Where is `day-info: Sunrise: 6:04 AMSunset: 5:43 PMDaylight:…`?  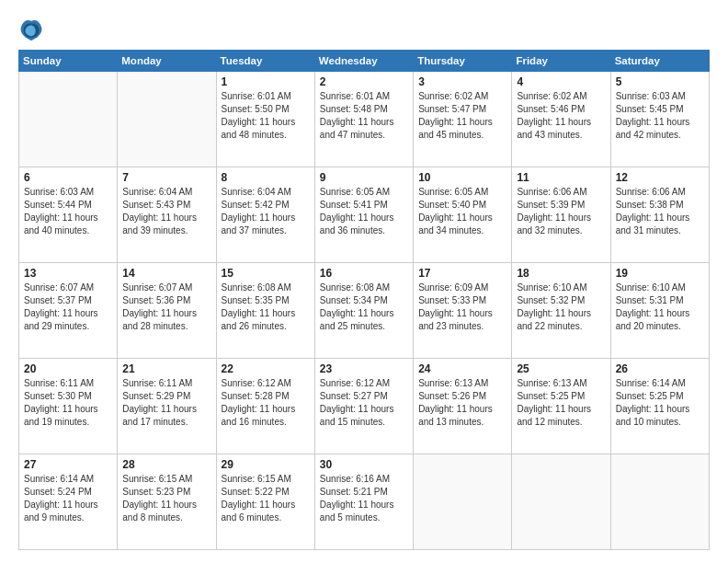 day-info: Sunrise: 6:04 AMSunset: 5:43 PMDaylight:… is located at coordinates (166, 212).